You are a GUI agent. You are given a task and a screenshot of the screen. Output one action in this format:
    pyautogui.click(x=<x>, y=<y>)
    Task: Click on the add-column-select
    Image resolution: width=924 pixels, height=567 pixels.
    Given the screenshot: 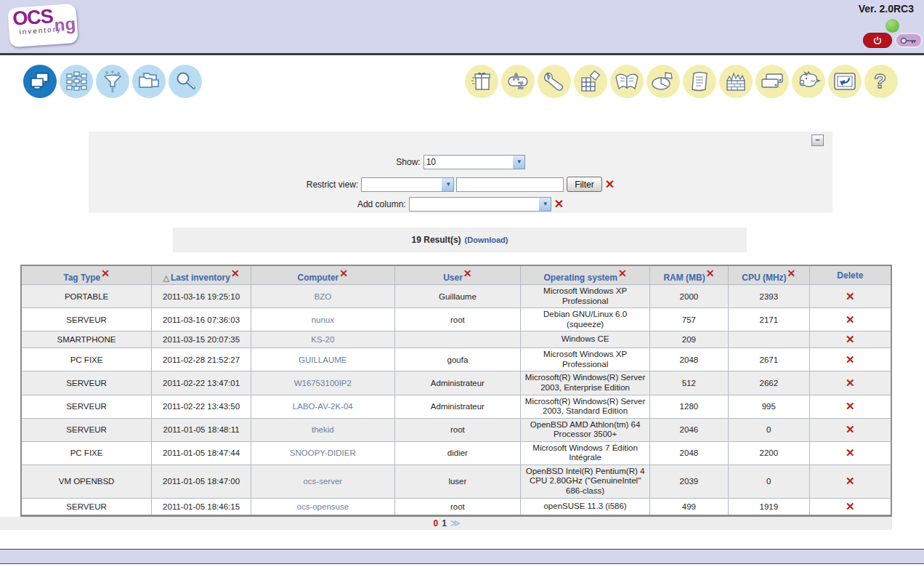 What is the action you would take?
    pyautogui.click(x=480, y=204)
    